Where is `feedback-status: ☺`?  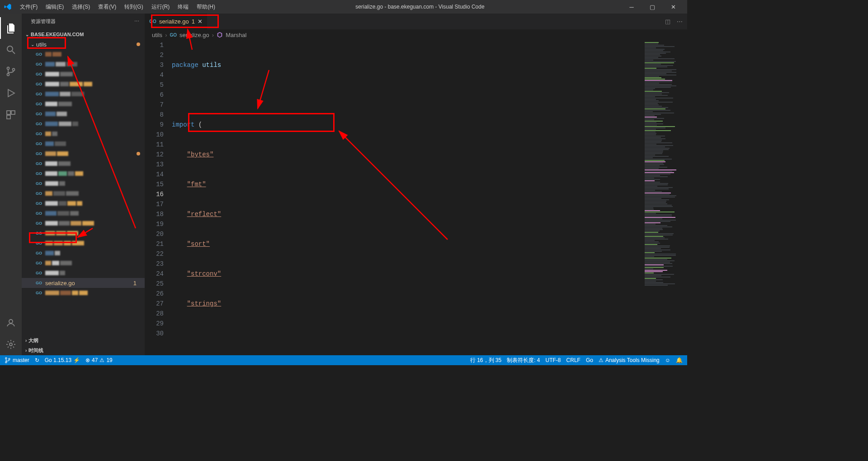
feedback-status: ☺ is located at coordinates (668, 360).